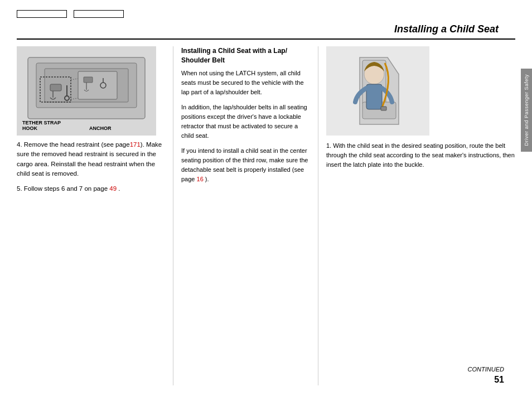 This screenshot has height=396, width=532. I want to click on link-16: 16, so click(200, 179).